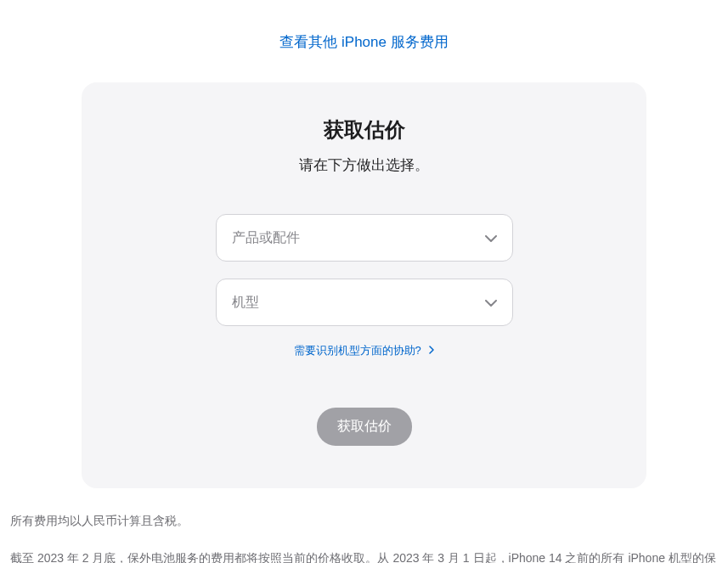 This screenshot has width=728, height=563. Describe the element at coordinates (364, 521) in the screenshot. I see `footer-line-1: 所有费用均以人民币计算且含税。` at that location.